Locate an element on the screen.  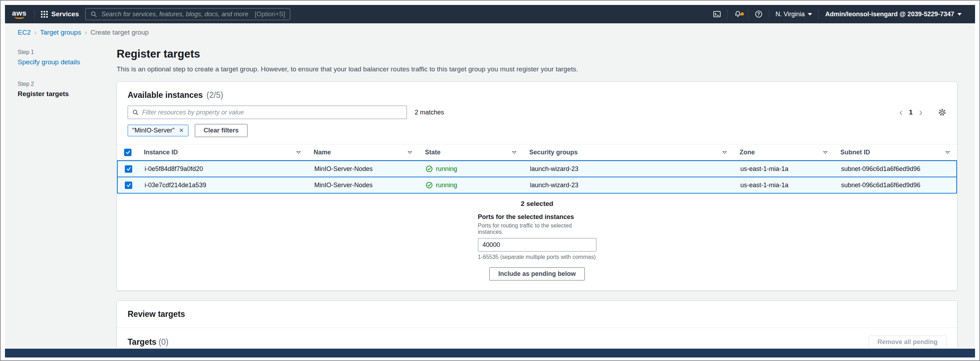
account-menu: Admin/leonsol-isengard @ 2039-5229-7347 is located at coordinates (893, 14).